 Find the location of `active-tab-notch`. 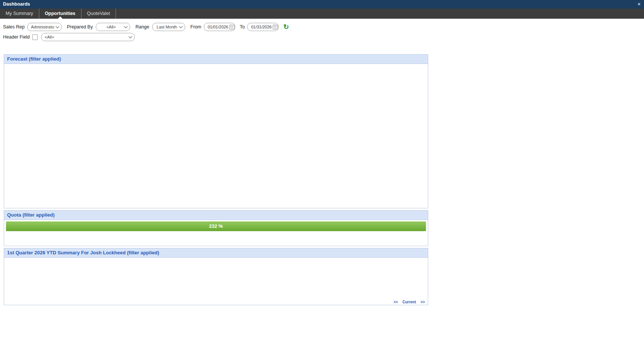

active-tab-notch is located at coordinates (60, 18).